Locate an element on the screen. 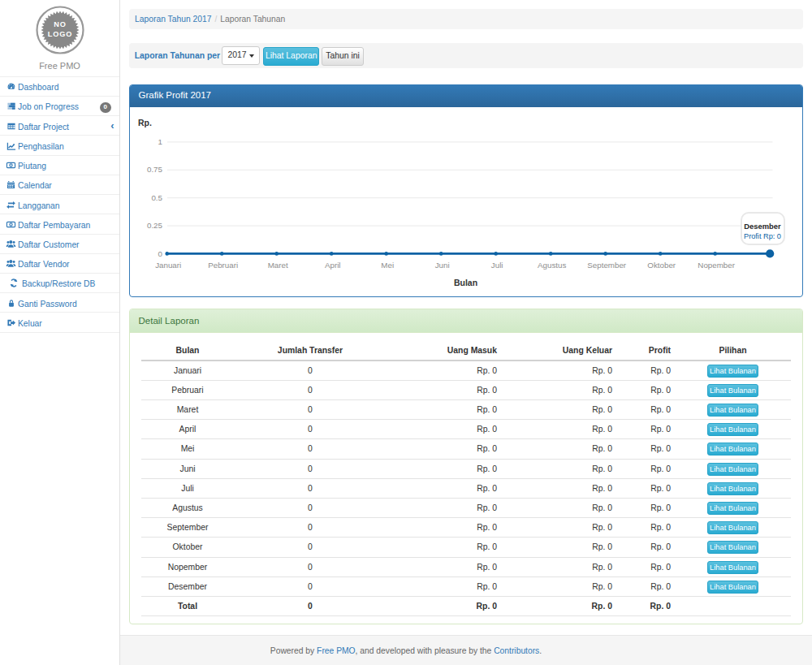 The height and width of the screenshot is (665, 812). svg-text: Pebruari is located at coordinates (222, 265).